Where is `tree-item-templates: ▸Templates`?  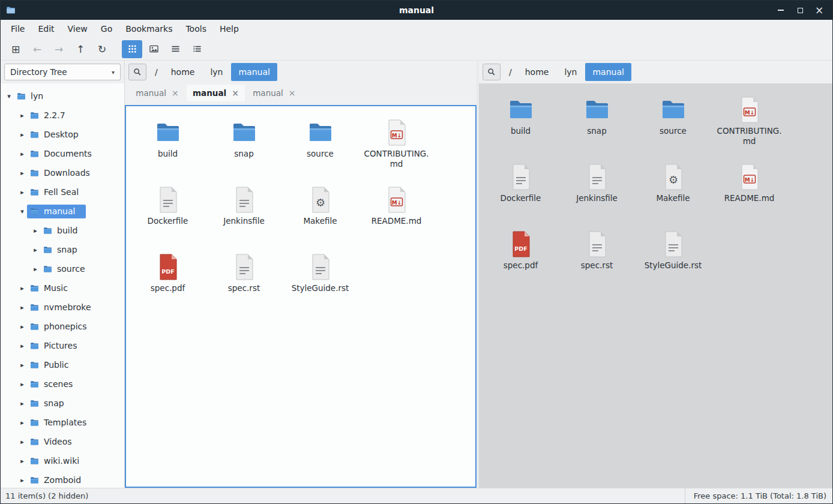
tree-item-templates: ▸Templates is located at coordinates (62, 422).